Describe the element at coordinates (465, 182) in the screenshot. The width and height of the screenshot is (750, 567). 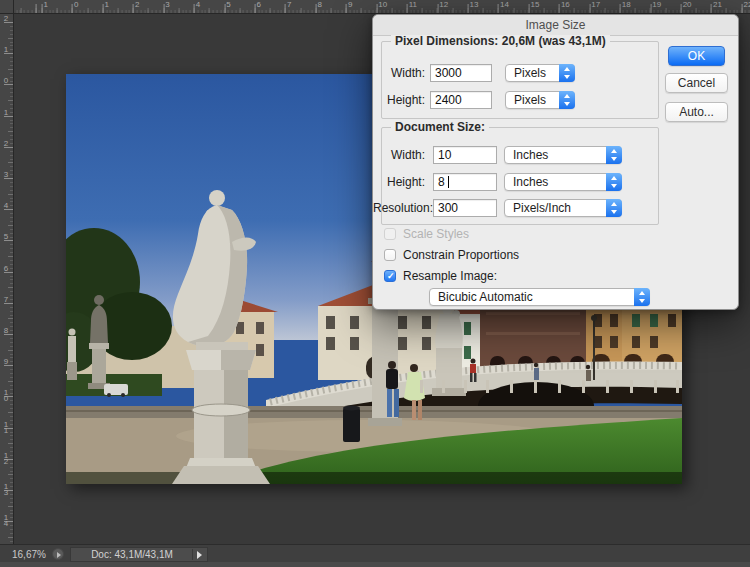
I see `doc-height-input` at that location.